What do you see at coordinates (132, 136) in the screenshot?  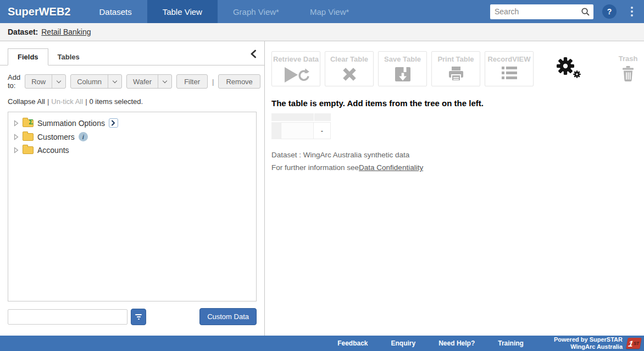 I see `tree-item-customers: Customers i` at bounding box center [132, 136].